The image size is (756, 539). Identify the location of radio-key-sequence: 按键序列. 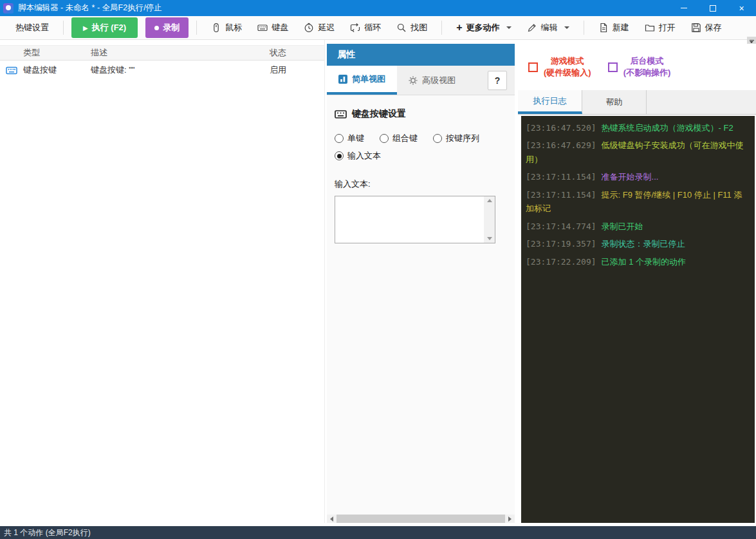
(456, 138).